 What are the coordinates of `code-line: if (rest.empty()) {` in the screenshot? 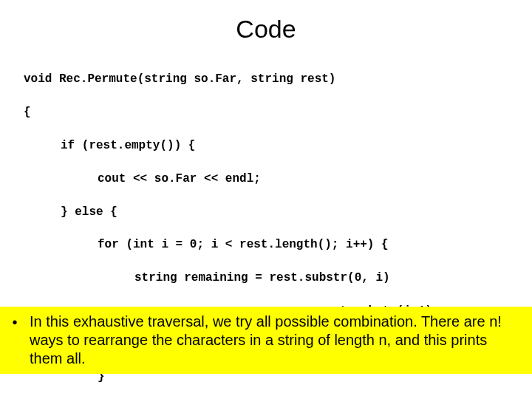 It's located at (278, 146).